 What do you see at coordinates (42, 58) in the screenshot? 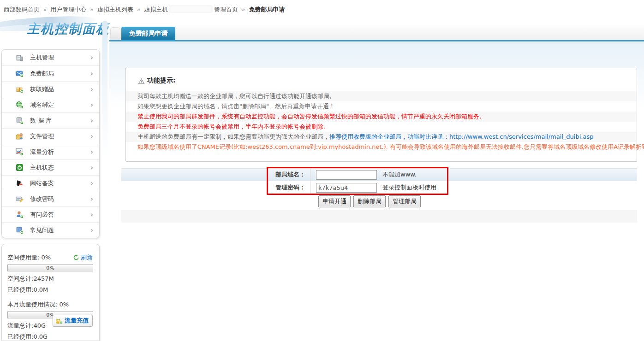
I see `sidebar-item-label: 主机管理` at bounding box center [42, 58].